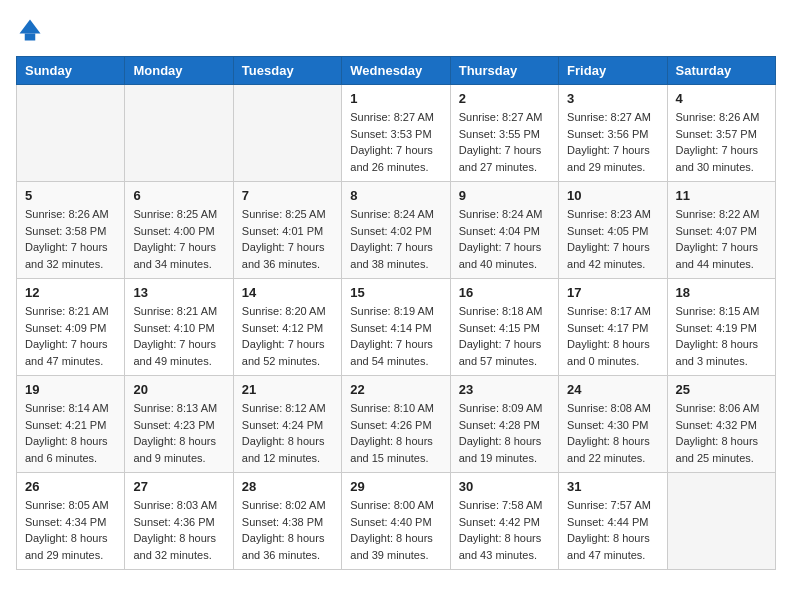  What do you see at coordinates (613, 134) in the screenshot?
I see `calendar-cell: 3Sunrise: 8:27 AMSunset: 3:56 PMDaylight…` at bounding box center [613, 134].